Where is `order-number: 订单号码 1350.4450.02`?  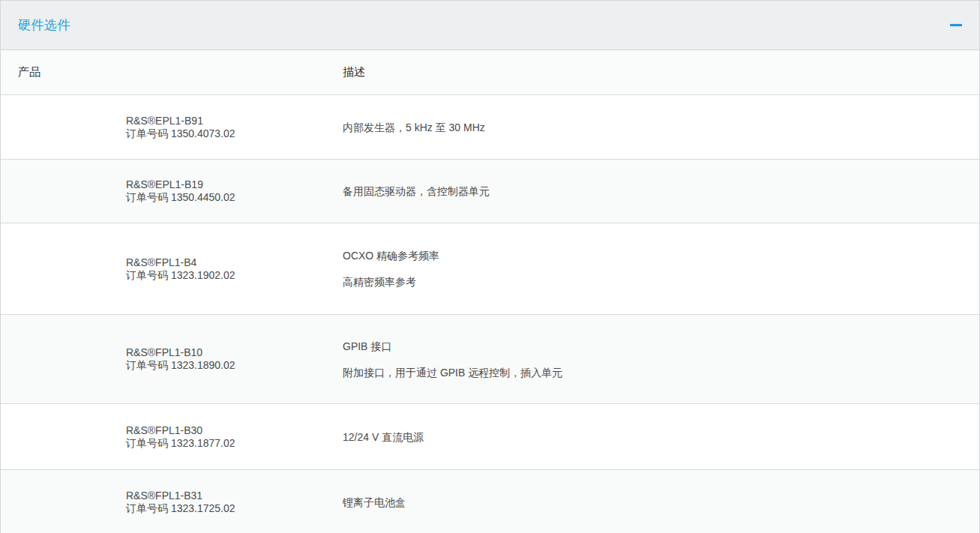
order-number: 订单号码 1350.4450.02 is located at coordinates (226, 198).